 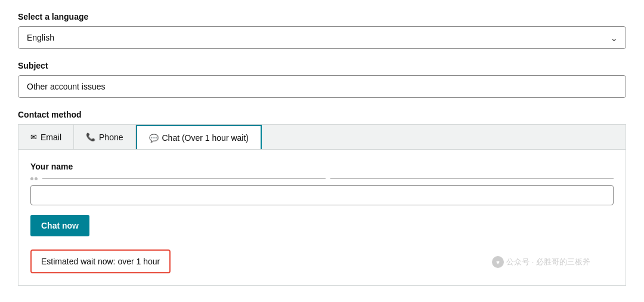 I want to click on tab-chat-label: Chat (Over 1 hour wait), so click(x=206, y=138).